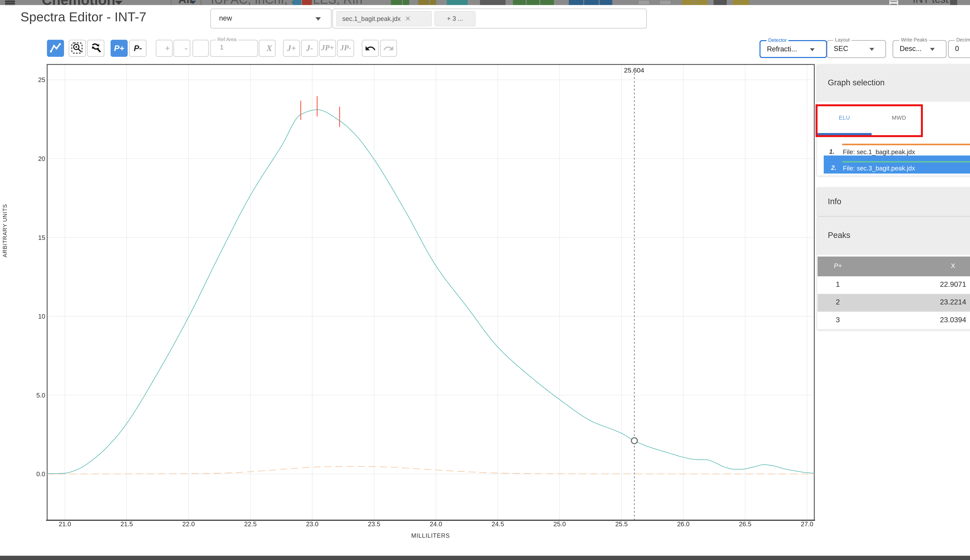 The width and height of the screenshot is (970, 560). Describe the element at coordinates (41, 474) in the screenshot. I see `svg-text: 0.0` at that location.